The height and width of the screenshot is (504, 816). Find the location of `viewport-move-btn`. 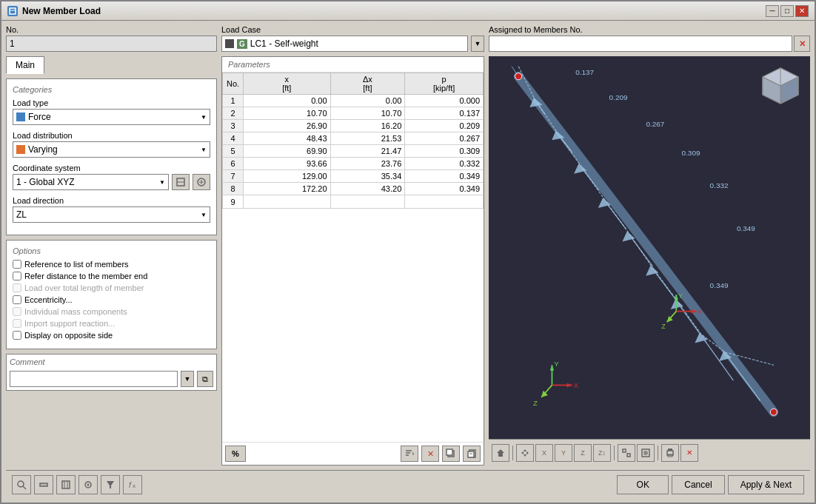

viewport-move-btn is located at coordinates (525, 453).